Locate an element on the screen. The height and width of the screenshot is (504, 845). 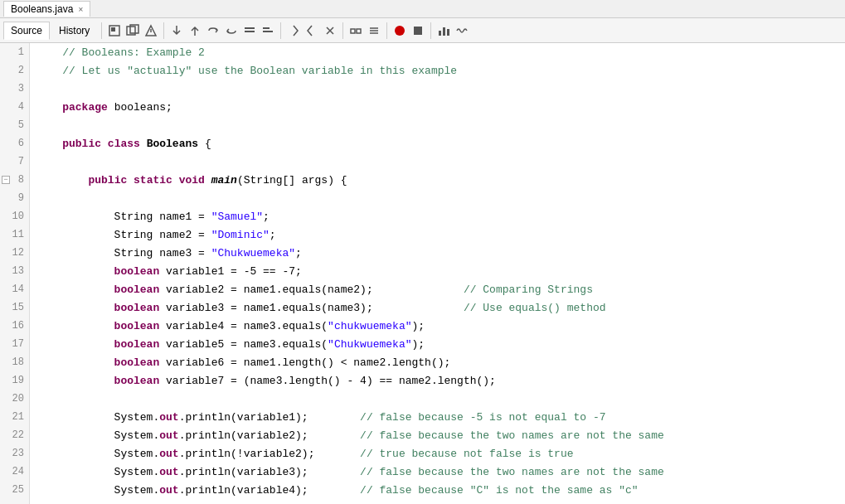
code-line-19: boolean variable7 = (name3.length() - 4)… is located at coordinates (438, 380).